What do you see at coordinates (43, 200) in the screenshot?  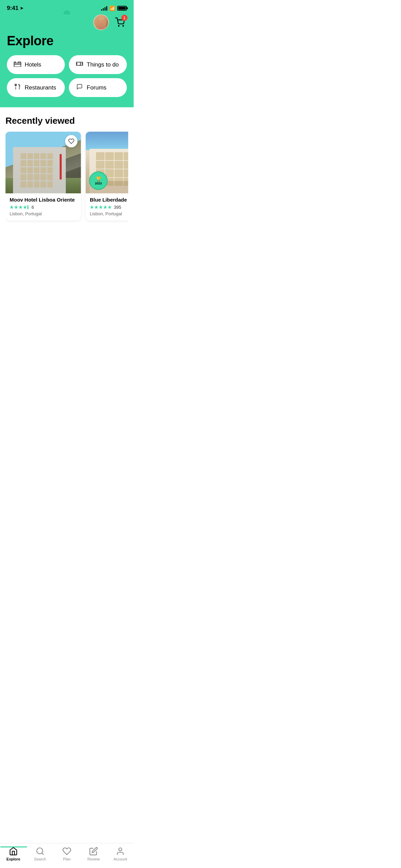 I see `card-name-1: Moov Hotel Lisboa Oriente` at bounding box center [43, 200].